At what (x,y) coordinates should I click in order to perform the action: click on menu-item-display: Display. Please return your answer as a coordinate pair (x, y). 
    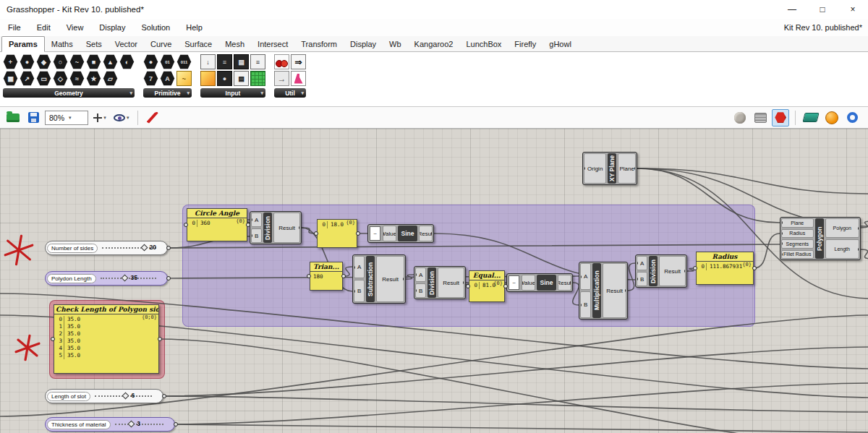
    Looking at the image, I should click on (112, 27).